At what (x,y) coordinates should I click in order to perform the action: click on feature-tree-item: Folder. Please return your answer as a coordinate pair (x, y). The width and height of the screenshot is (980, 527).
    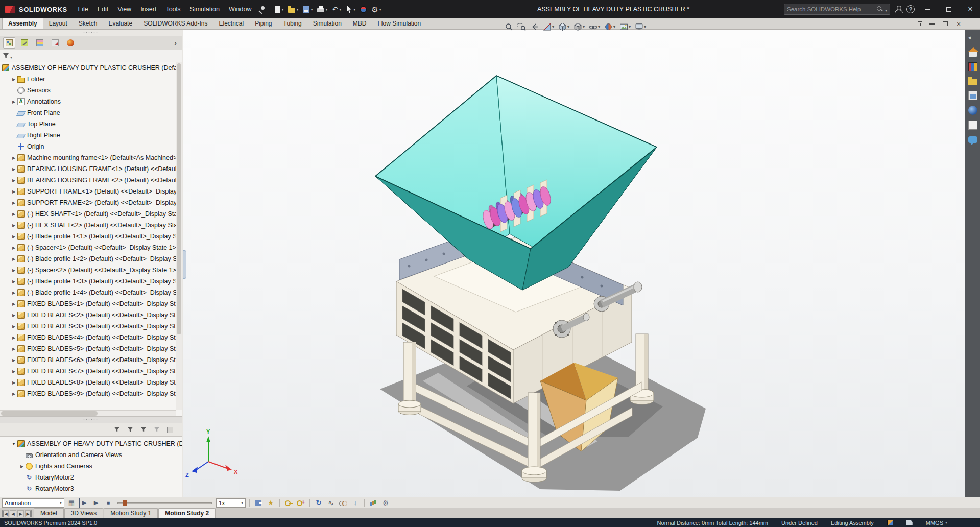
    Looking at the image, I should click on (91, 79).